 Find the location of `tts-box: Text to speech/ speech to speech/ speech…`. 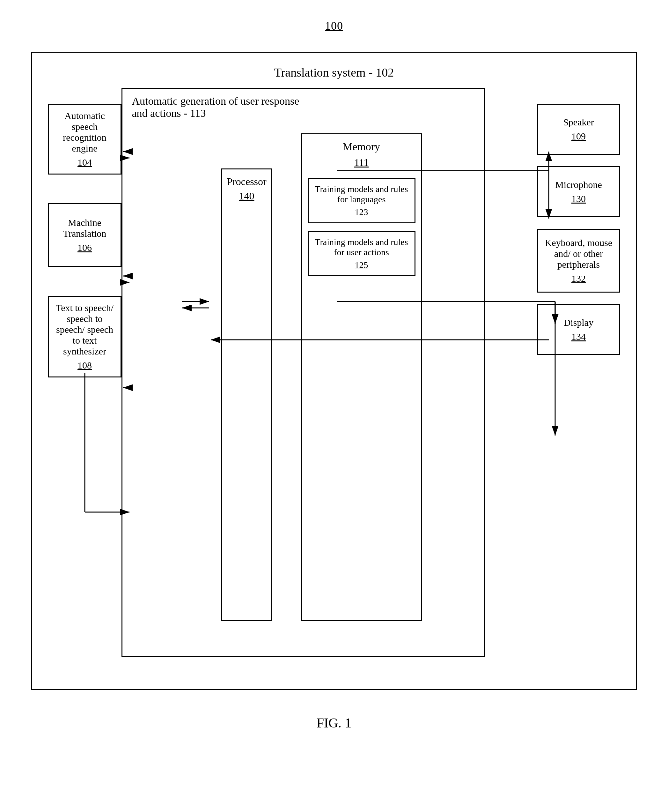

tts-box: Text to speech/ speech to speech/ speech… is located at coordinates (85, 337).